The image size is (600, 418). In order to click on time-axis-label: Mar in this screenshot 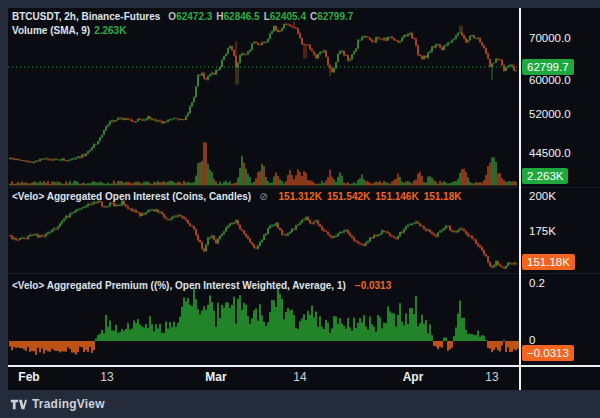, I will do `click(216, 377)`.